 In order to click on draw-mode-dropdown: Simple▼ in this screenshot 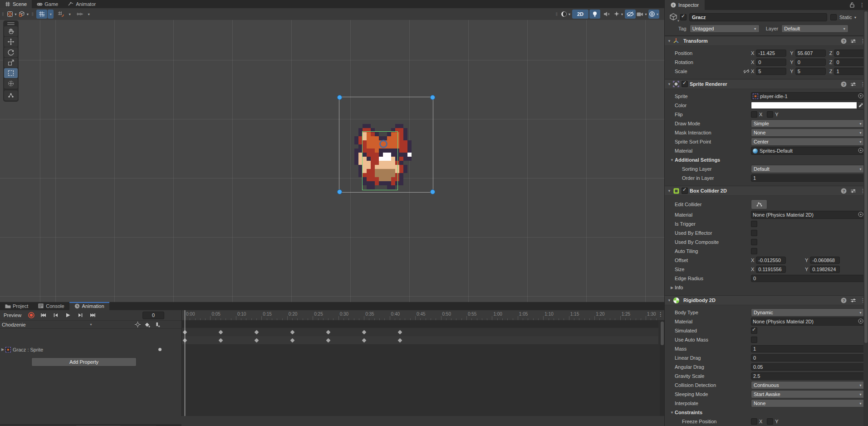, I will do `click(808, 124)`.